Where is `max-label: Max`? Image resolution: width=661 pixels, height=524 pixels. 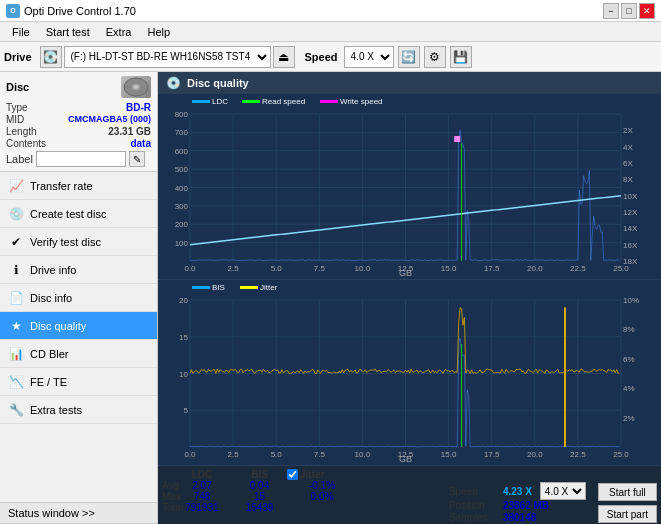
max-label: Max is located at coordinates (167, 496).